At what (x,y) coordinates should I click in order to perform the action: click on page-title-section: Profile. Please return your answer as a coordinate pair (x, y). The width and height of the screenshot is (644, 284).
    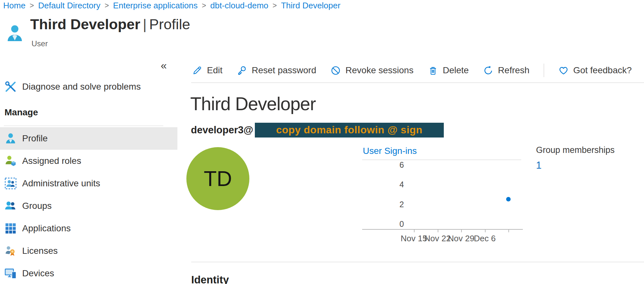
    Looking at the image, I should click on (170, 24).